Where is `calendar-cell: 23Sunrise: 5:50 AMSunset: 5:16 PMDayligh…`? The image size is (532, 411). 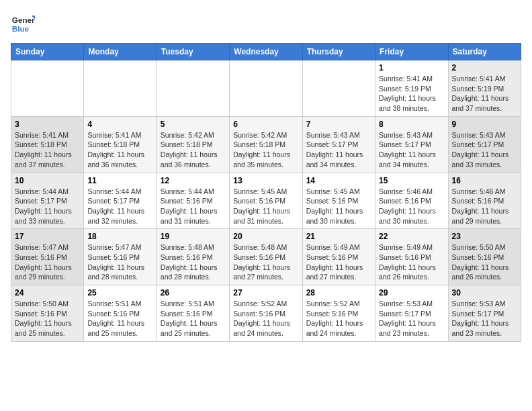
calendar-cell: 23Sunrise: 5:50 AMSunset: 5:16 PMDayligh… is located at coordinates (484, 257).